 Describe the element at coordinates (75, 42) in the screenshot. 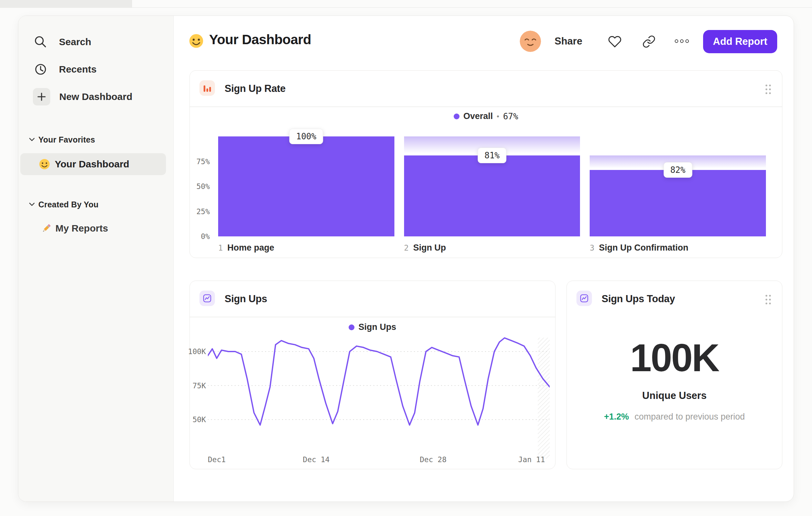

I see `sidebar-item-label: Search` at that location.